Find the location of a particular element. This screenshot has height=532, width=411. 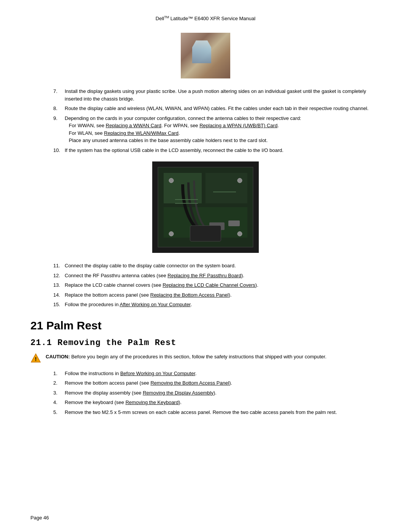

link-replacing-bottom-access: Replacing the Bottom Access Panel is located at coordinates (190, 295).